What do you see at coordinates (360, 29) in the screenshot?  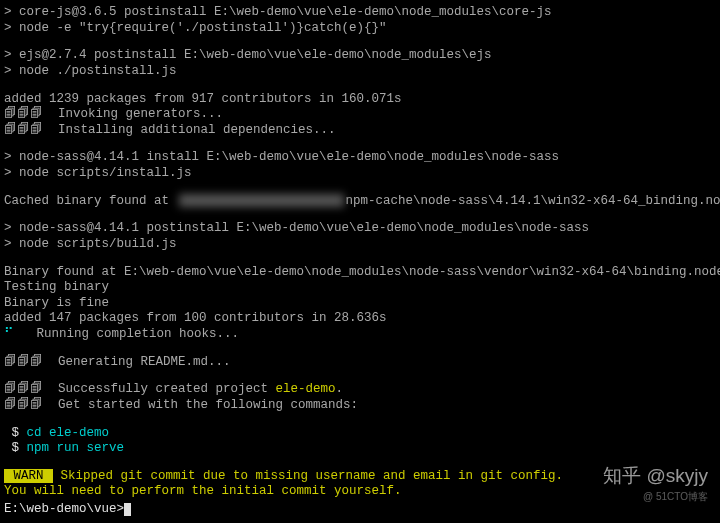 I see `postinstall-corejs-cmd: > node -e "try{require('./postinstall')}…` at bounding box center [360, 29].